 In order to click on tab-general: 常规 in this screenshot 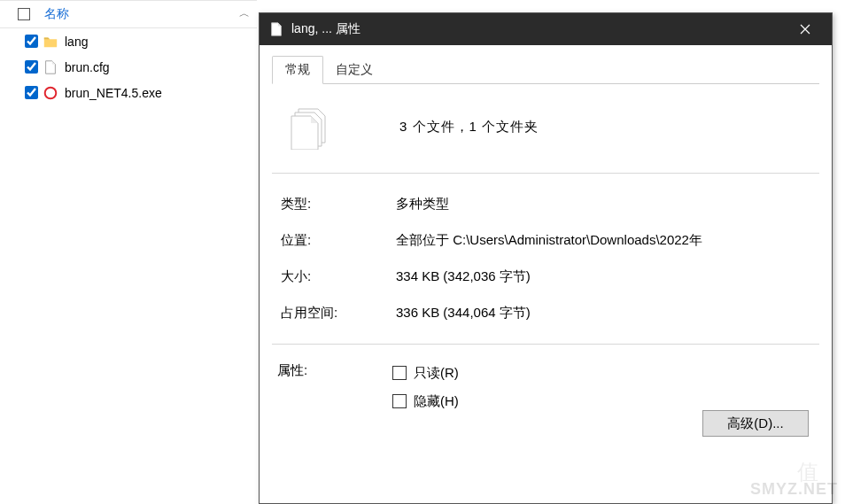, I will do `click(298, 70)`.